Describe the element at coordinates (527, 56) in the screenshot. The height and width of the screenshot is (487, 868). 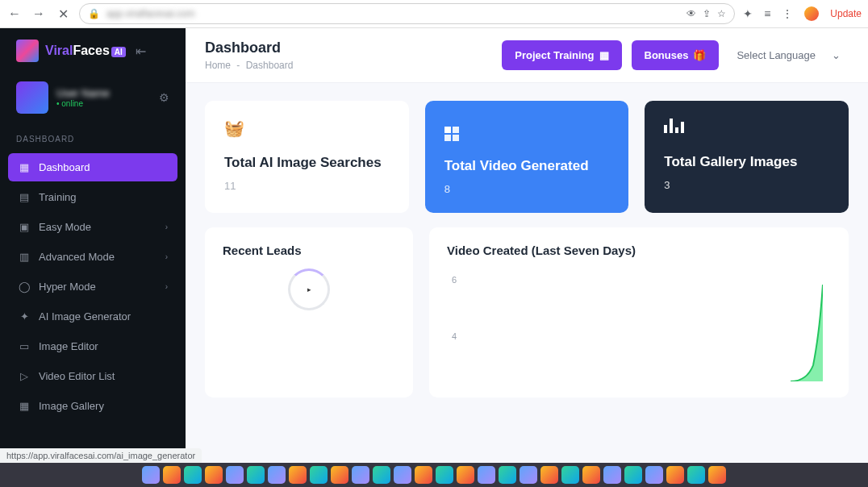
I see `page-header: Dashboard Home - Dashboard Project Train…` at that location.